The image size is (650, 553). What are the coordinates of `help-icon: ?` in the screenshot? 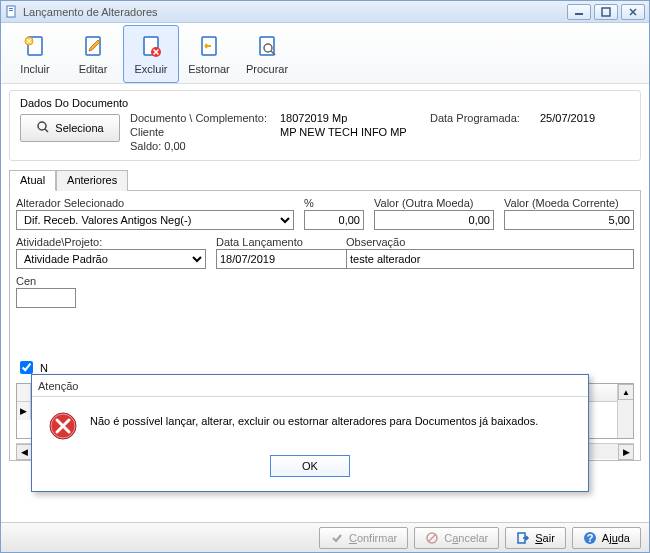 It's located at (590, 538).